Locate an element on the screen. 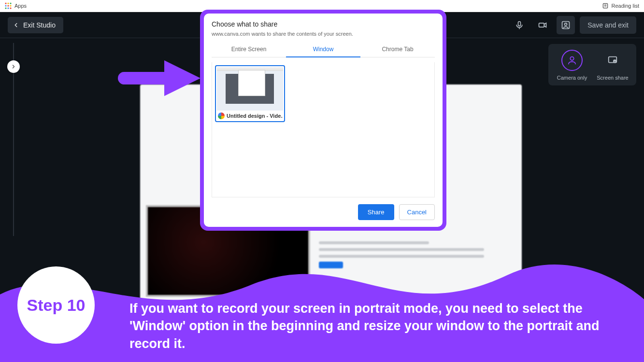  microphone-button is located at coordinates (519, 25).